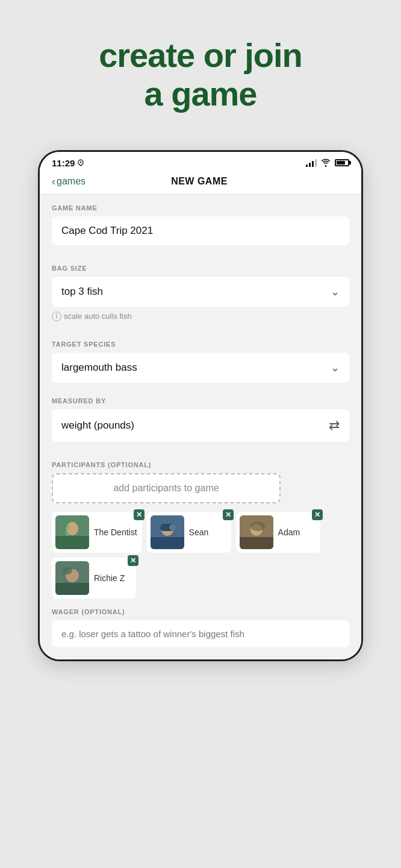  Describe the element at coordinates (199, 532) in the screenshot. I see `participant-name: Sean` at that location.